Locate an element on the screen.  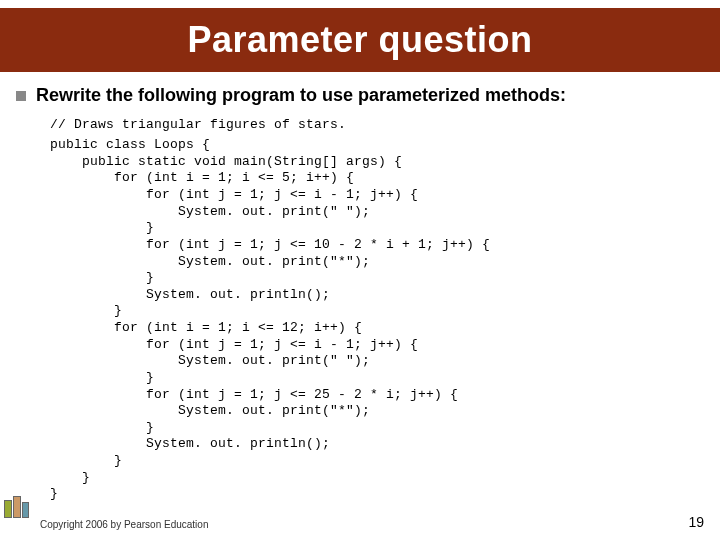
copyright-footer: Copyright 2006 by Pearson Education is located at coordinates (124, 524).